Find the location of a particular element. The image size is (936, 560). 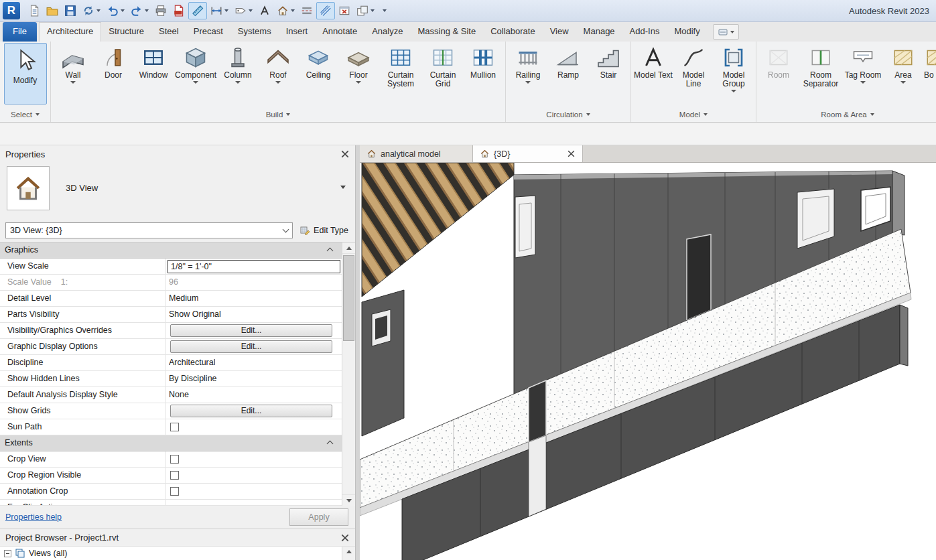

component-button: Component is located at coordinates (196, 75).